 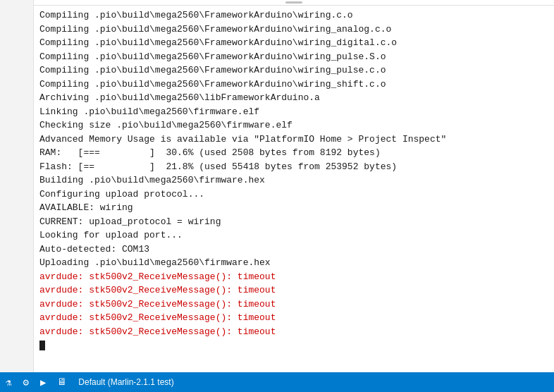 What do you see at coordinates (294, 195) in the screenshot?
I see `terminal-line: Configuring upload protocol...` at bounding box center [294, 195].